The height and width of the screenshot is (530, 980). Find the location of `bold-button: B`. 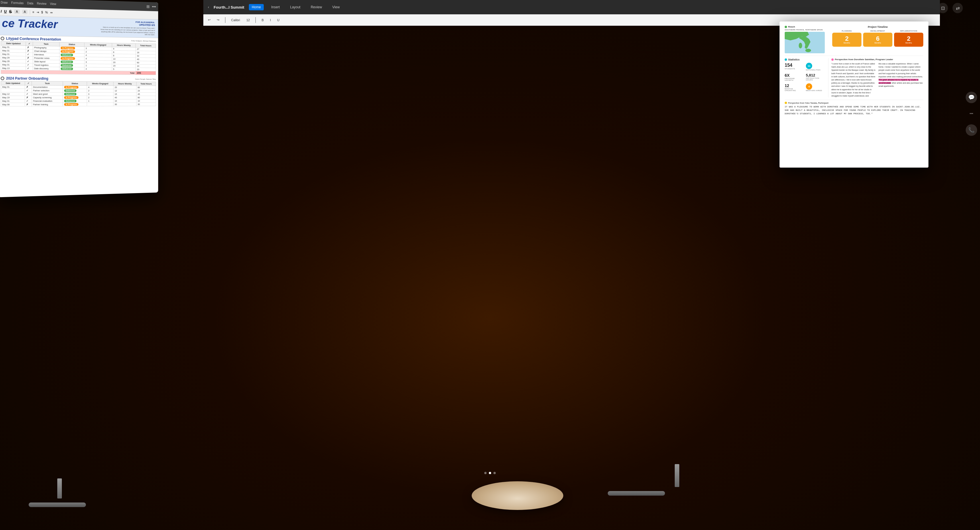

bold-button: B is located at coordinates (262, 20).